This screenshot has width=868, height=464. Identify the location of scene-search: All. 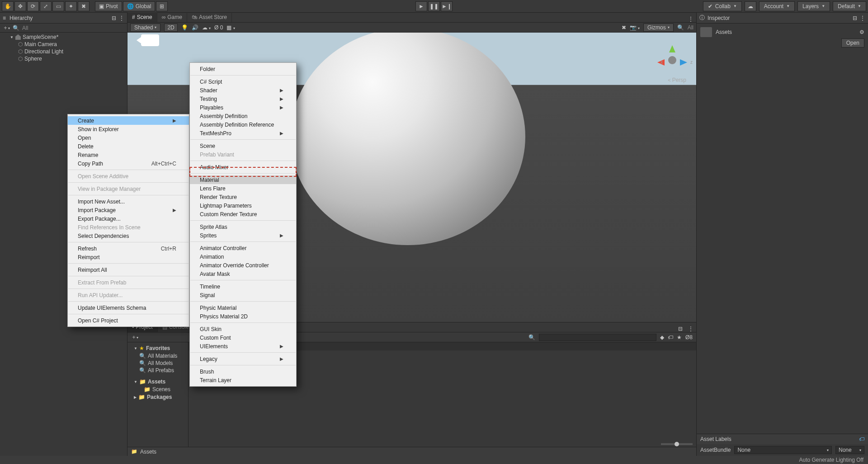
(691, 28).